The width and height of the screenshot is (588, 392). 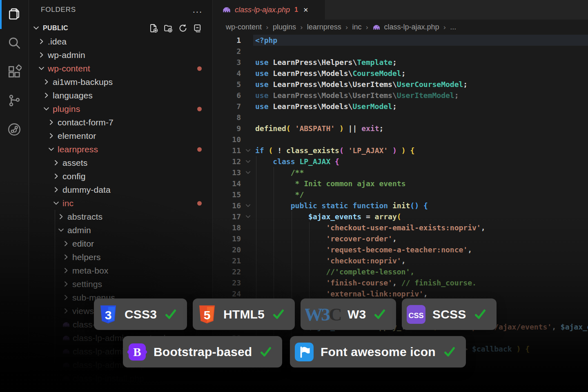 I want to click on svg-text: C, so click(x=335, y=314).